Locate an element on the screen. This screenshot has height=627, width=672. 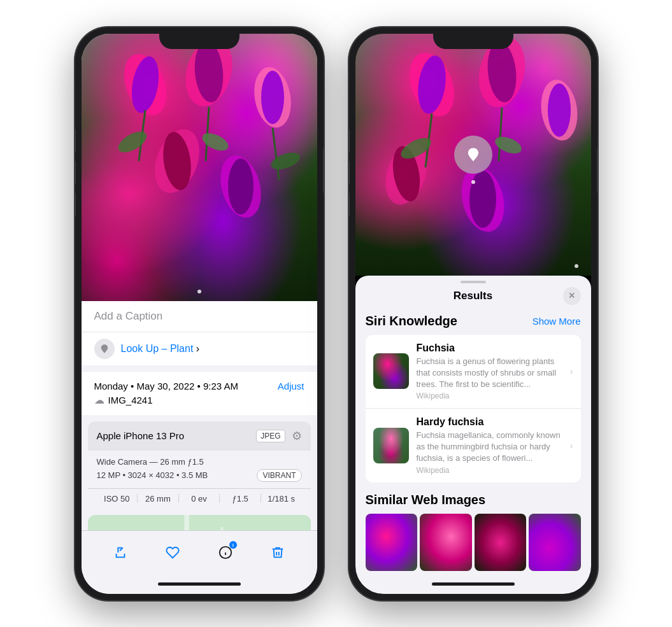
right-notch is located at coordinates (473, 38).